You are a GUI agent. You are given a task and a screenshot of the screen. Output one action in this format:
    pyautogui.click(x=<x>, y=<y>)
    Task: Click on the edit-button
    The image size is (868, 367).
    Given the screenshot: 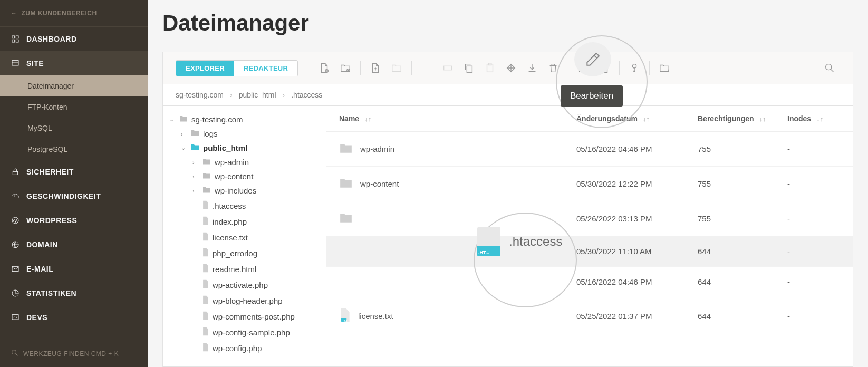 What is the action you would take?
    pyautogui.click(x=593, y=59)
    